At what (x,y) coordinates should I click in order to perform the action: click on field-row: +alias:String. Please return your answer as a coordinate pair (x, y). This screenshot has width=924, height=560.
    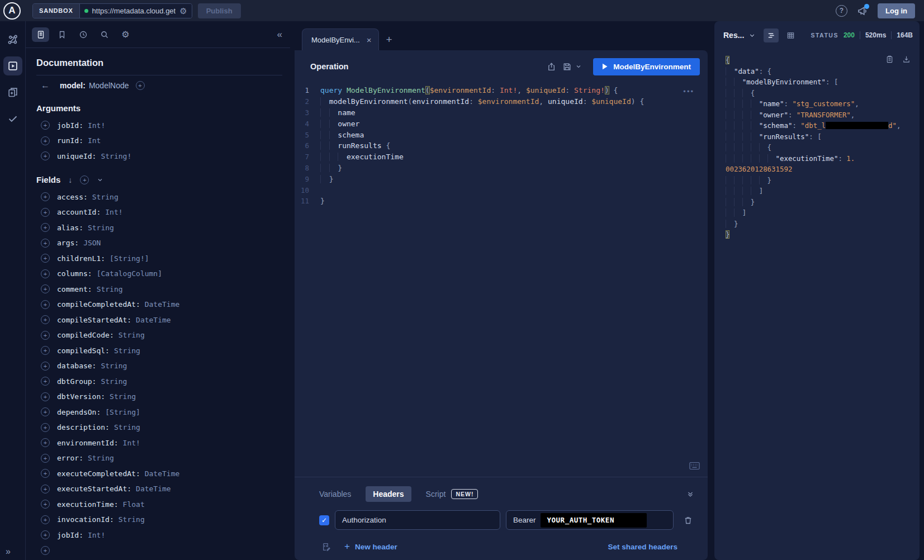
    Looking at the image, I should click on (159, 227).